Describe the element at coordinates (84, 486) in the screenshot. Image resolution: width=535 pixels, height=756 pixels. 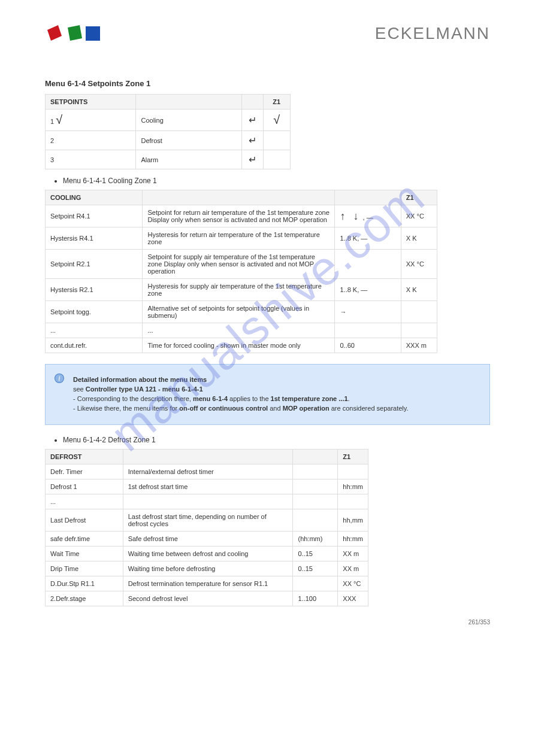
I see `cell-param: Defrost 1` at that location.